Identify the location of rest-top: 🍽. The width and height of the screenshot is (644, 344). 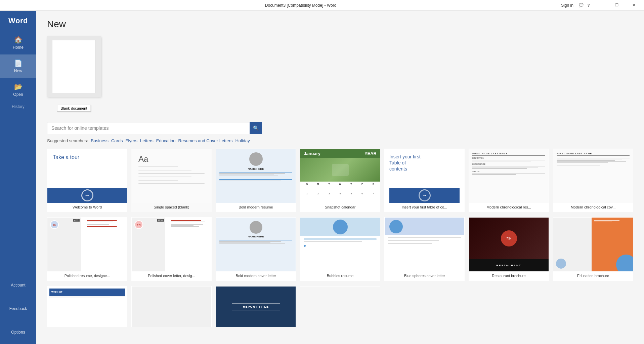
(509, 238).